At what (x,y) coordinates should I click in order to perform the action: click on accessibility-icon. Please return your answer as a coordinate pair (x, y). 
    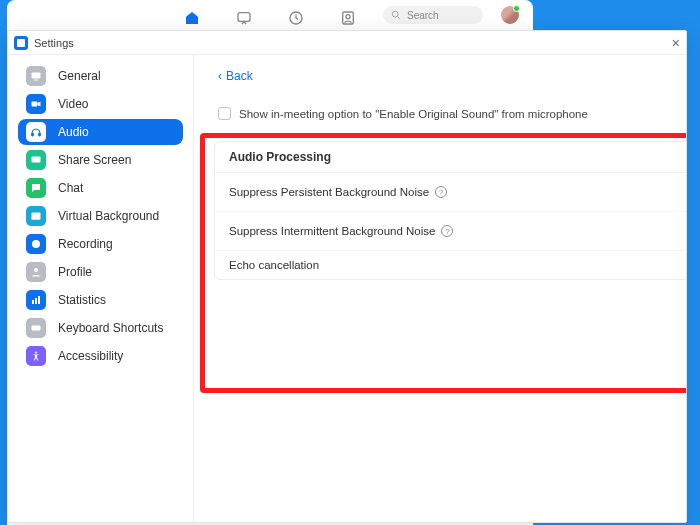
    Looking at the image, I should click on (36, 356).